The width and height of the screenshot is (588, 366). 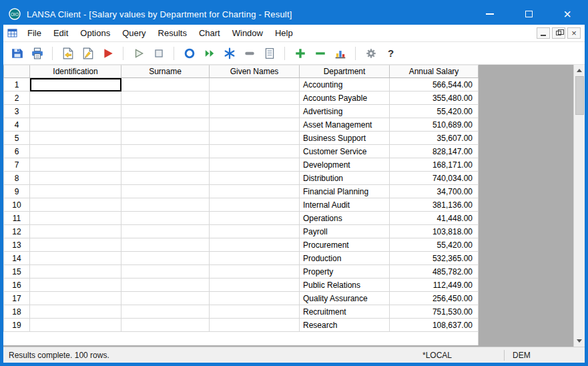 I want to click on transfer-icon, so click(x=210, y=53).